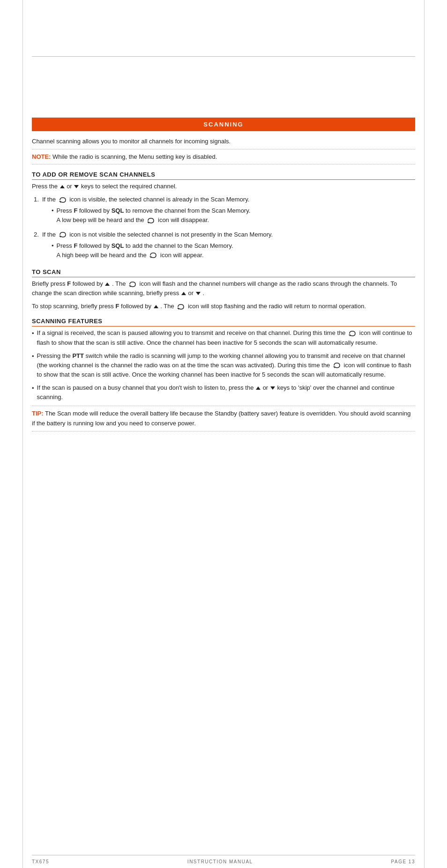 The height and width of the screenshot is (868, 447). Describe the element at coordinates (224, 365) in the screenshot. I see `feature-bullet-2: • Pressing the PTT switch while the radi…` at that location.